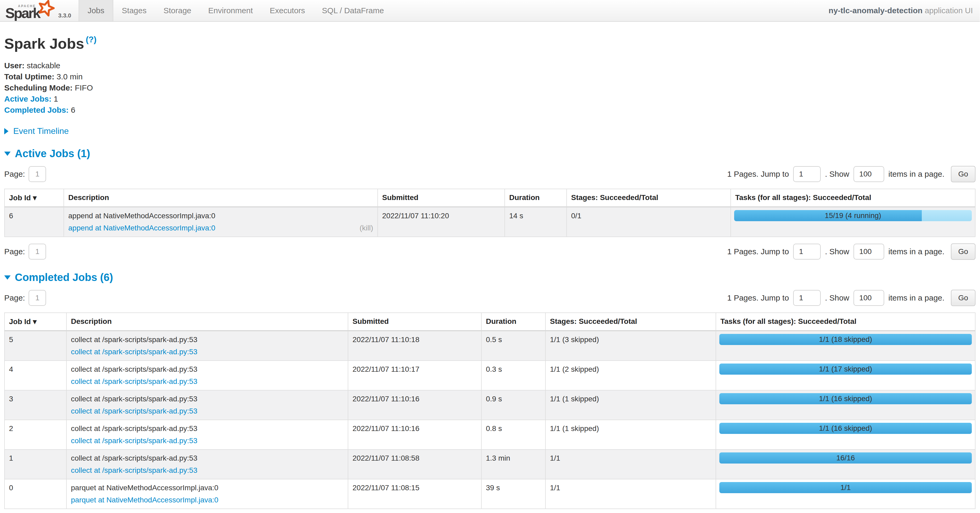  Describe the element at coordinates (415, 346) in the screenshot. I see `submitted-cell: 2022/11/07 11:10:18` at that location.